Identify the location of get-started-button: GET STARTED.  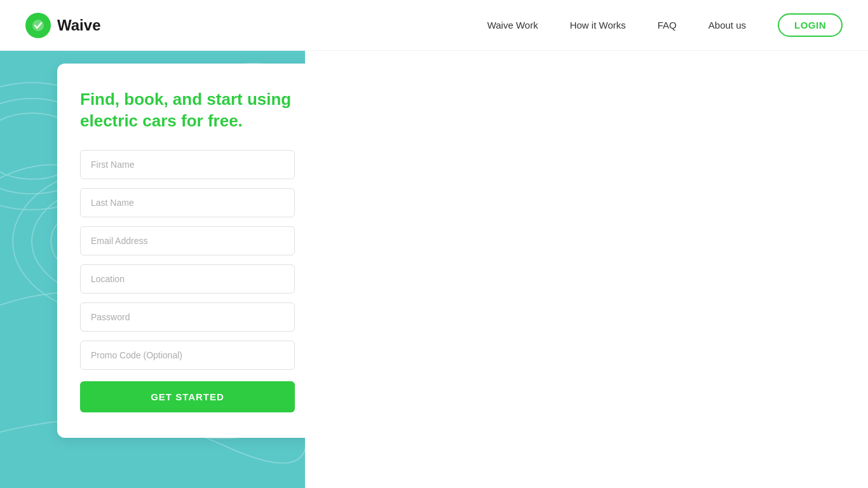
(187, 396).